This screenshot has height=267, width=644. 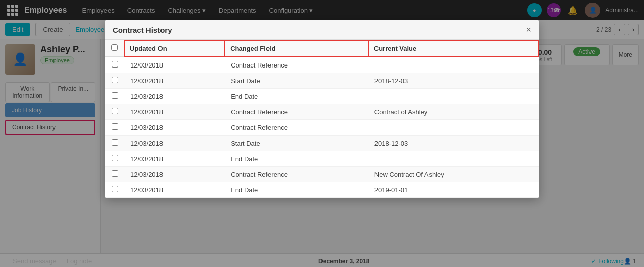 What do you see at coordinates (453, 112) in the screenshot?
I see `cell-current-value: Contract of Ashley` at bounding box center [453, 112].